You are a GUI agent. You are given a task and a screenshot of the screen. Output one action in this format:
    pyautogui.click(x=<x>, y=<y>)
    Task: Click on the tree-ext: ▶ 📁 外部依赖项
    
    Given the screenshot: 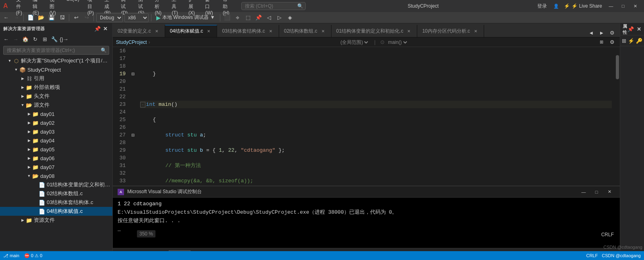 What is the action you would take?
    pyautogui.click(x=56, y=87)
    